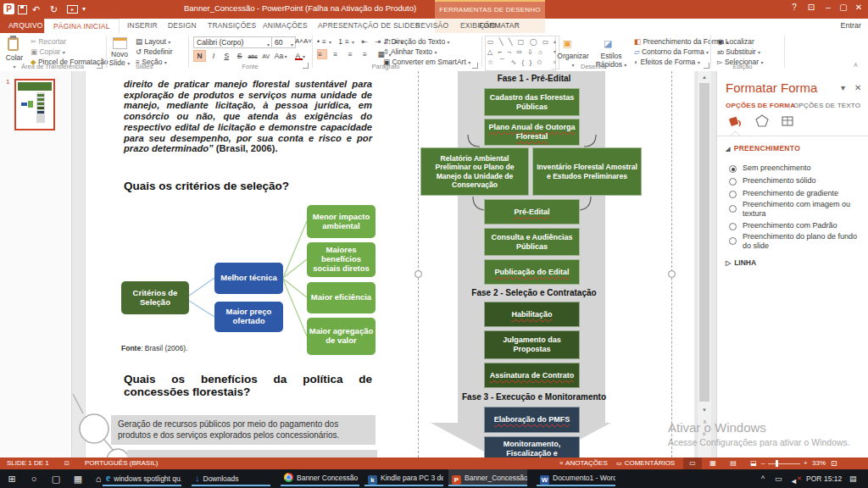 This screenshot has width=868, height=488. Describe the element at coordinates (735, 120) in the screenshot. I see `fill-and-line-icon` at that location.